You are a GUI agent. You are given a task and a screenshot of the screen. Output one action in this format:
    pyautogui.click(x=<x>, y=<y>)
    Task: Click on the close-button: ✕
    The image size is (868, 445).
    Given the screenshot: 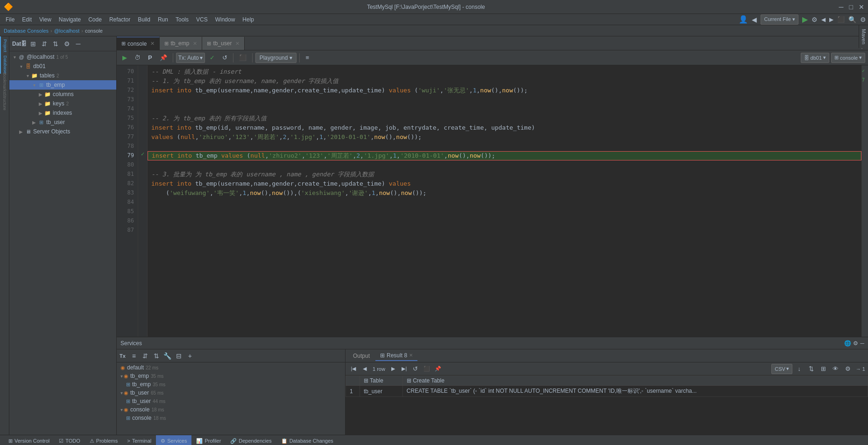 What is the action you would take?
    pyautogui.click(x=861, y=7)
    